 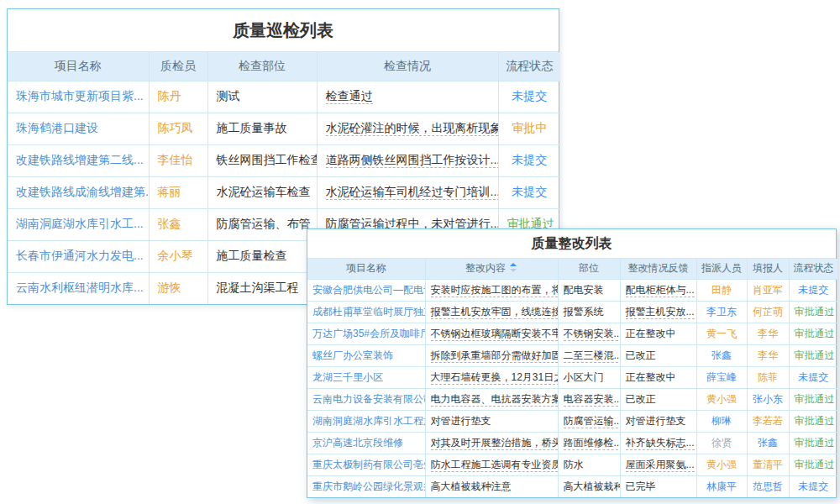 What do you see at coordinates (573, 333) in the screenshot?
I see `table-row: 万达广场35#会所及咖啡厅空...不锈钢边框玻璃隔断安装不牢...不锈钢安装..…` at bounding box center [573, 333].